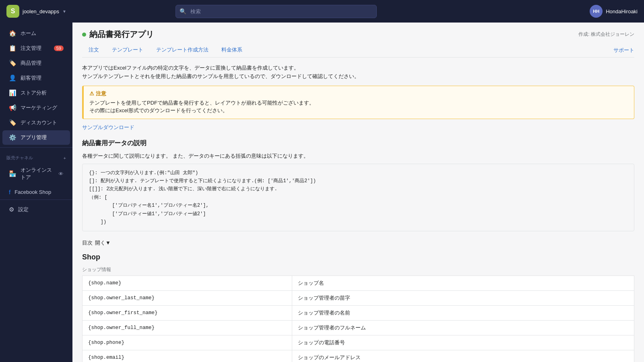 The image size is (644, 362). I want to click on tabs-bar: 注文 テンプレート テンプレート作成方法 料金体系 サポート, so click(358, 50).